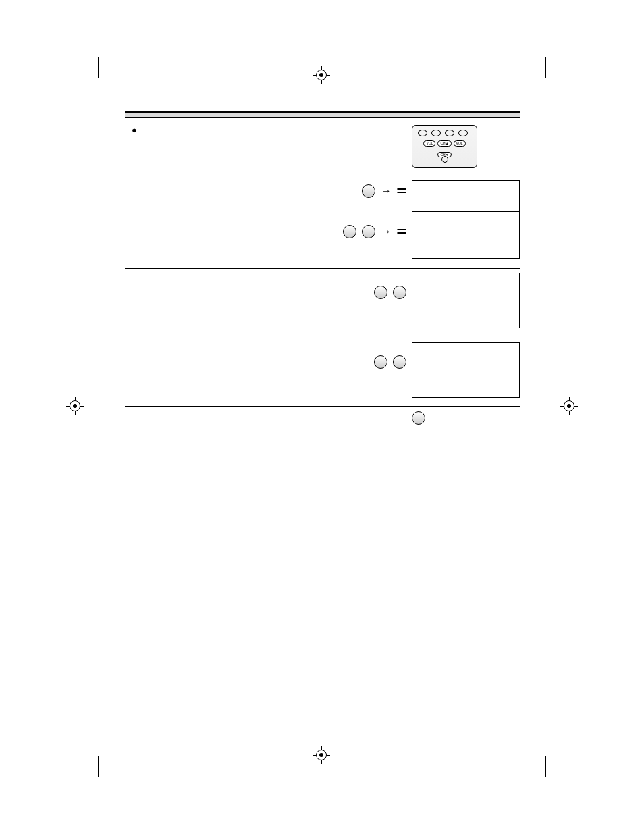  Describe the element at coordinates (445, 159) in the screenshot. I see `tv-menu-btn` at that location.